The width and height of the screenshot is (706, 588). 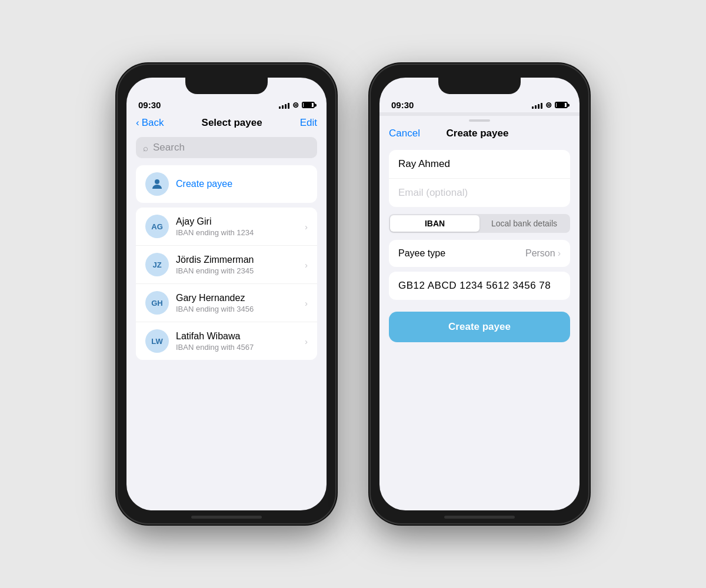 I want to click on nav-bar-1: ‹ Back Select payee Edit, so click(x=227, y=123).